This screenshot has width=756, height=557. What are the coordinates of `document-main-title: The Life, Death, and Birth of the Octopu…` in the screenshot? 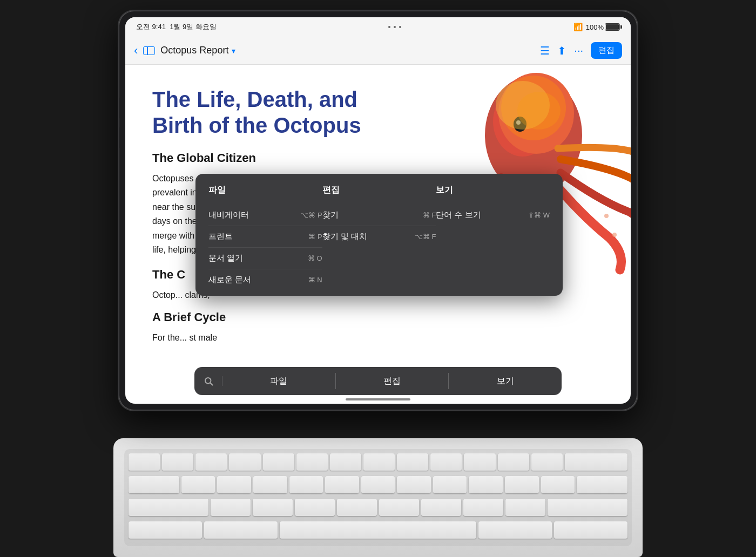 It's located at (276, 112).